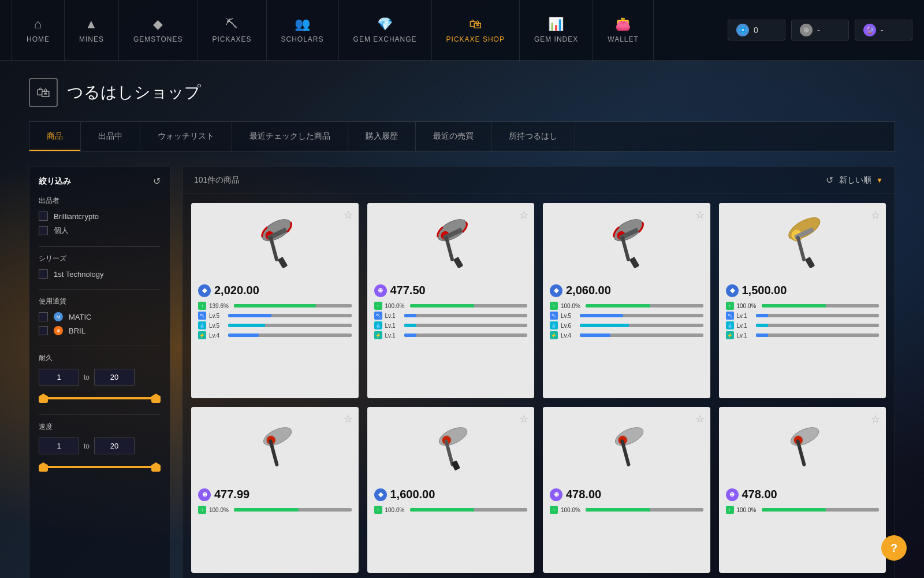 The width and height of the screenshot is (924, 578). I want to click on speed-thumb-right, so click(156, 467).